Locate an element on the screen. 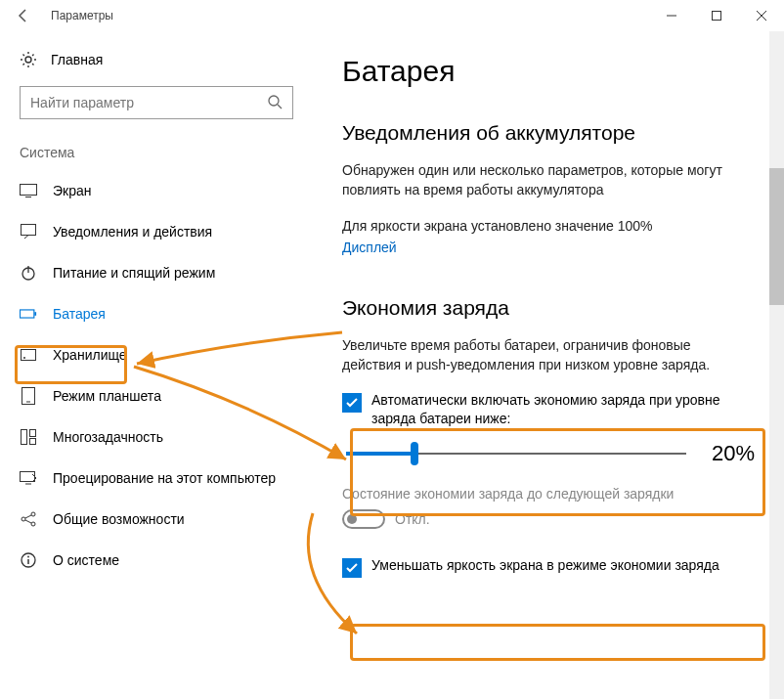 This screenshot has width=784, height=699. sidebar-item-multitask: Многозадачность is located at coordinates (156, 437).